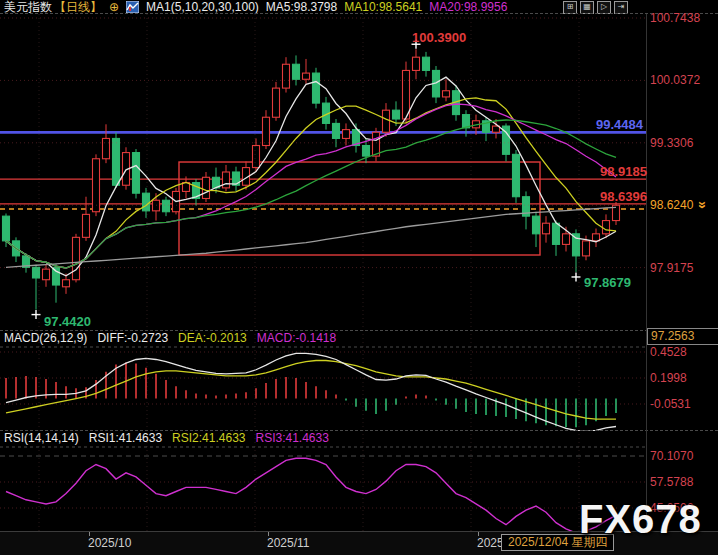 Image resolution: width=718 pixels, height=555 pixels. Describe the element at coordinates (114, 7) in the screenshot. I see `add-favorite-icon: ⊕` at that location.